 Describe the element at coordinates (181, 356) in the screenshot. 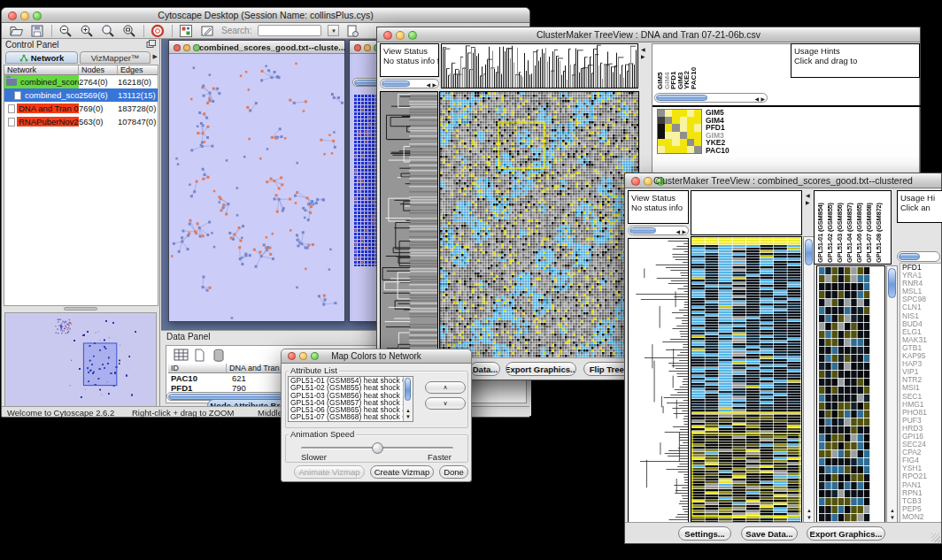

I see `attribute-table-icon` at that location.